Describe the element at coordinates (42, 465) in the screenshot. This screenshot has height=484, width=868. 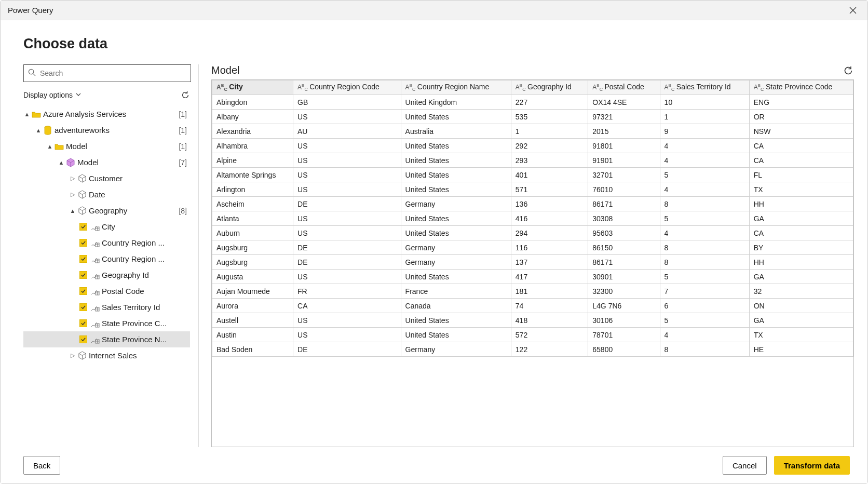
I see `back-button: Back` at that location.